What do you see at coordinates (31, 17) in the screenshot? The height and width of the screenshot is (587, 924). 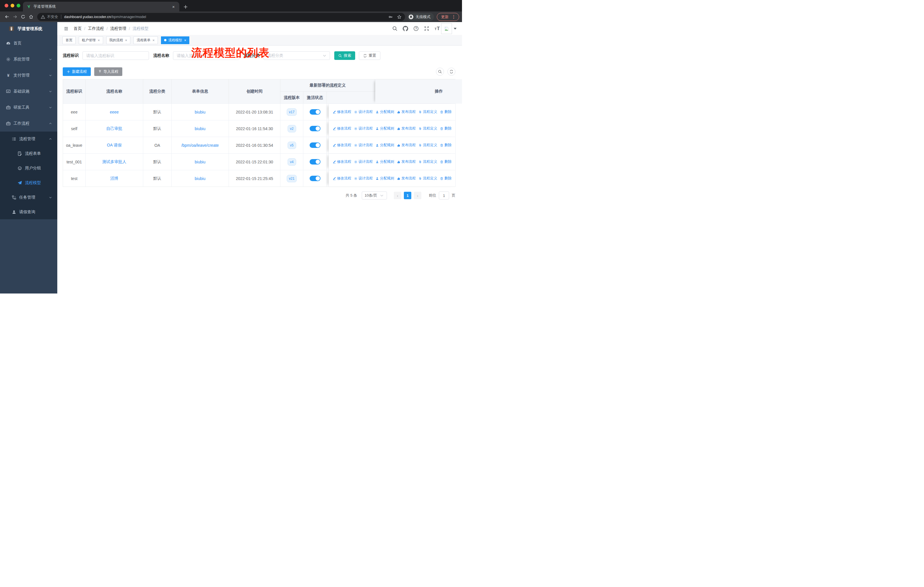 I see `home-icon` at bounding box center [31, 17].